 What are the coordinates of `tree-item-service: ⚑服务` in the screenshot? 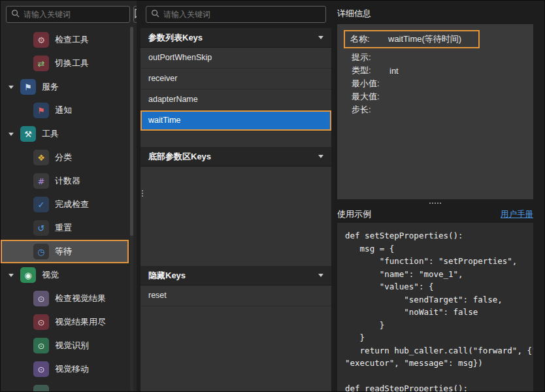 It's located at (69, 87).